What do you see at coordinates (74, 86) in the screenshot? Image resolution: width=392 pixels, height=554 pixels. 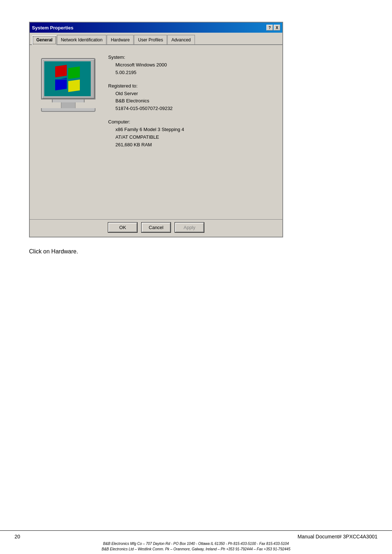 I see `logo-pane-yellow` at bounding box center [74, 86].